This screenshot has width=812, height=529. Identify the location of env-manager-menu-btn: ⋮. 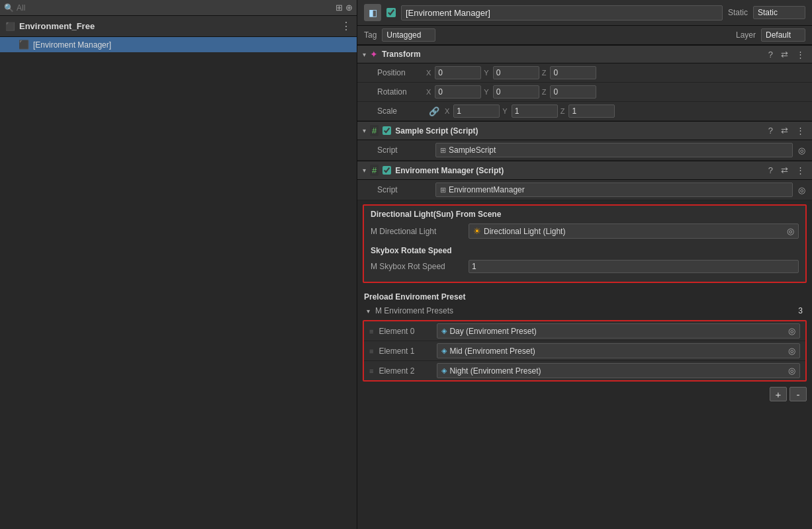
(801, 171).